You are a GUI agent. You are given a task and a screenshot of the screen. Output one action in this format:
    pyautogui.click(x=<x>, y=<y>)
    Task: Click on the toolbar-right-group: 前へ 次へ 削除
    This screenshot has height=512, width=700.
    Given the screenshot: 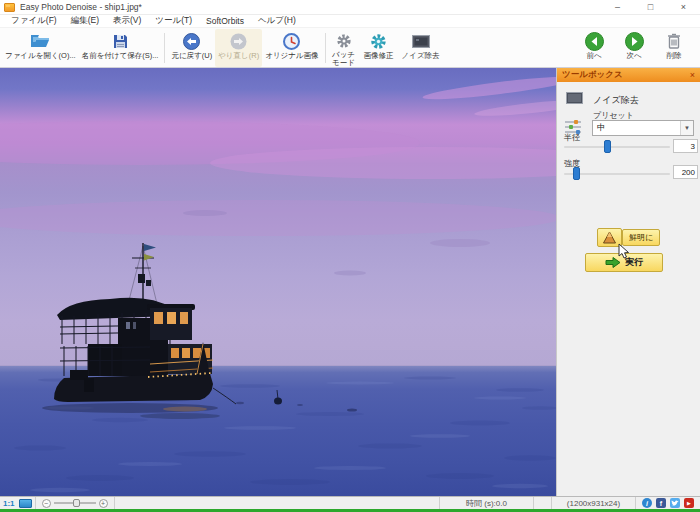 What is the action you would take?
    pyautogui.click(x=636, y=48)
    